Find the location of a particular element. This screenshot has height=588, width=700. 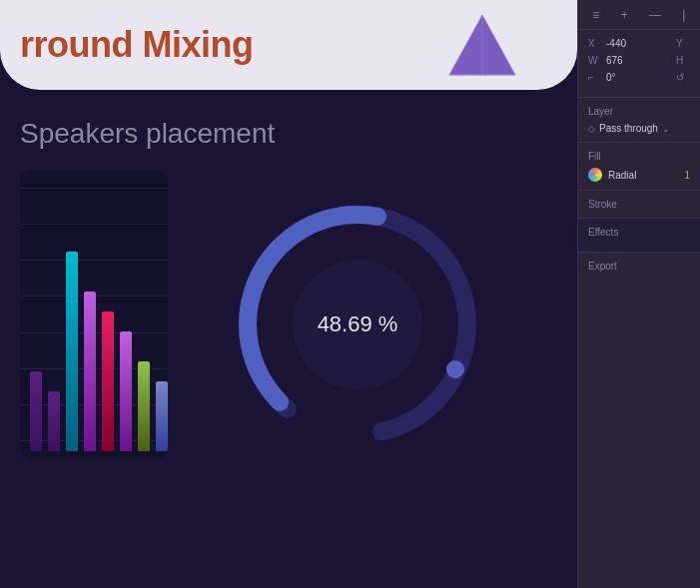

radius-icon: ↺ is located at coordinates (683, 78).